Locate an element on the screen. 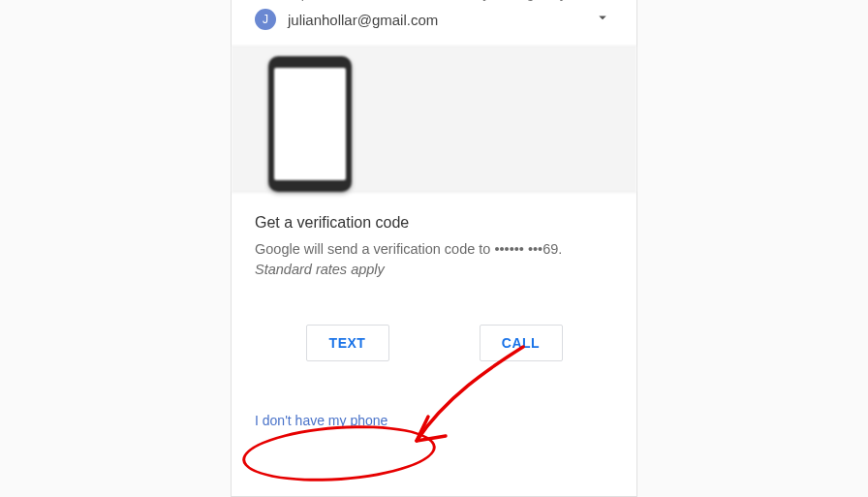  phone-icon is located at coordinates (310, 124).